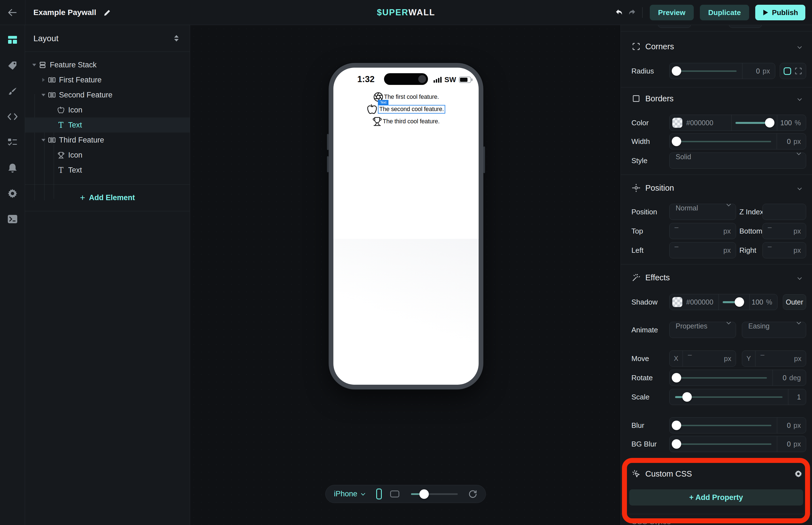 This screenshot has width=812, height=525. Describe the element at coordinates (721, 378) in the screenshot. I see `rotate-slider` at that location.